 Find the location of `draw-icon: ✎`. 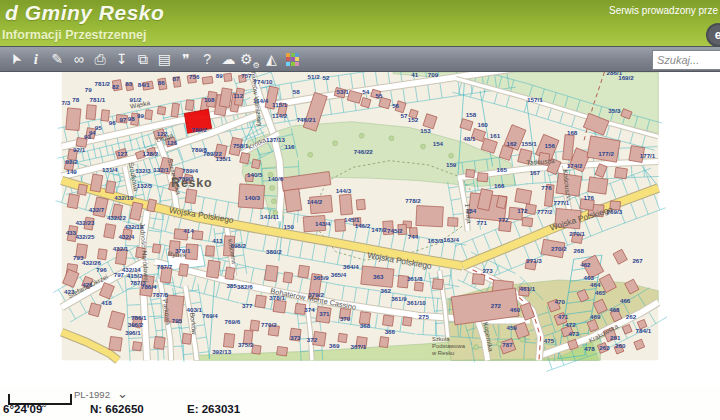

draw-icon: ✎ is located at coordinates (58, 59).